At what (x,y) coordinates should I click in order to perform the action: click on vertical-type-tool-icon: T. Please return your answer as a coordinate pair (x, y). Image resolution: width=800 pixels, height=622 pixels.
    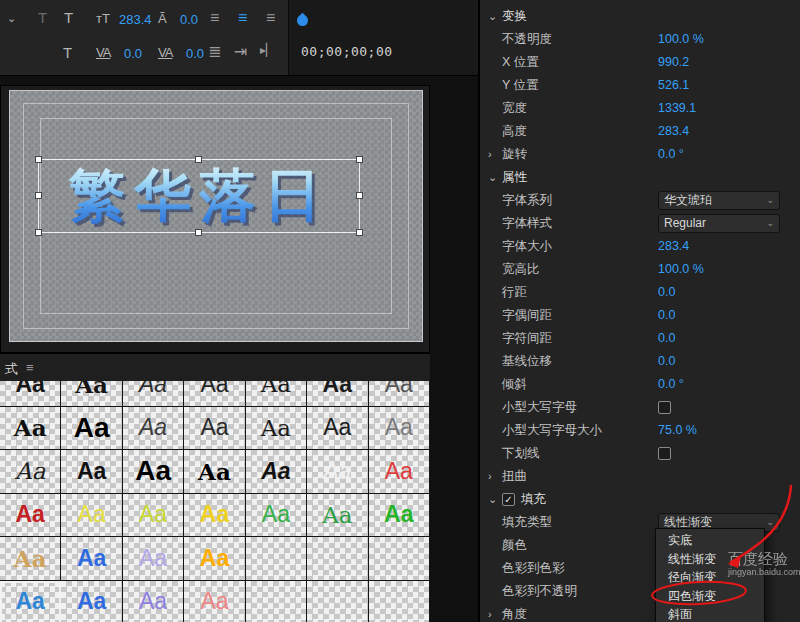
    Looking at the image, I should click on (68, 52).